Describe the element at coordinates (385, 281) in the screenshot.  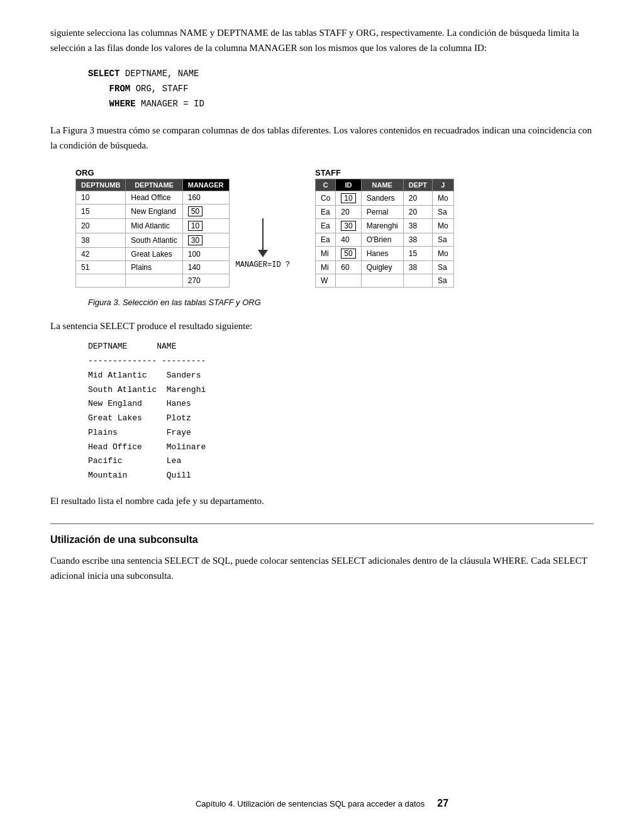
I see `table-row: W Sa` at that location.